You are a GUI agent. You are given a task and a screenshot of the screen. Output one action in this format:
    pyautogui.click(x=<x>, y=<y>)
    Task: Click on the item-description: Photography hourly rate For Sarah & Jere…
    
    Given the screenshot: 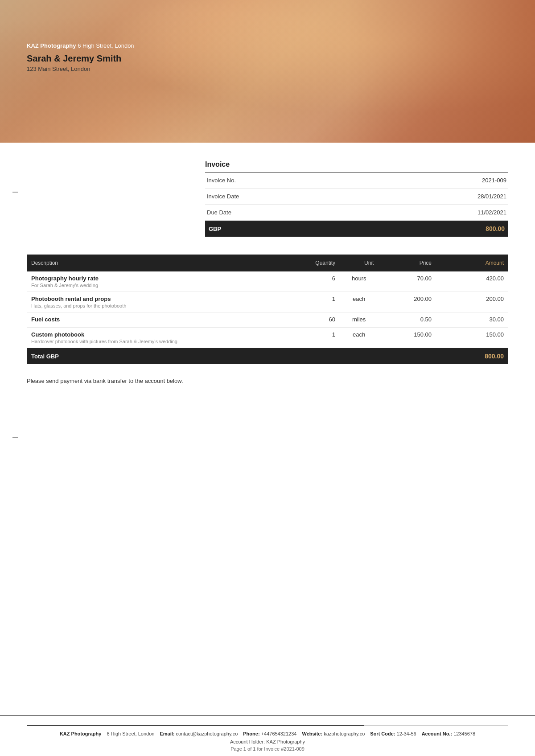 What is the action you would take?
    pyautogui.click(x=159, y=282)
    